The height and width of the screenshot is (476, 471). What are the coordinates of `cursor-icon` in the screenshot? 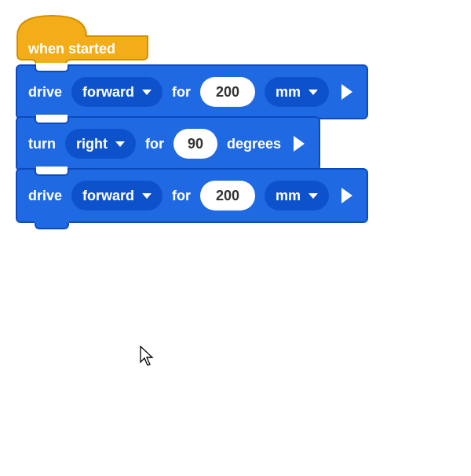 It's located at (148, 357).